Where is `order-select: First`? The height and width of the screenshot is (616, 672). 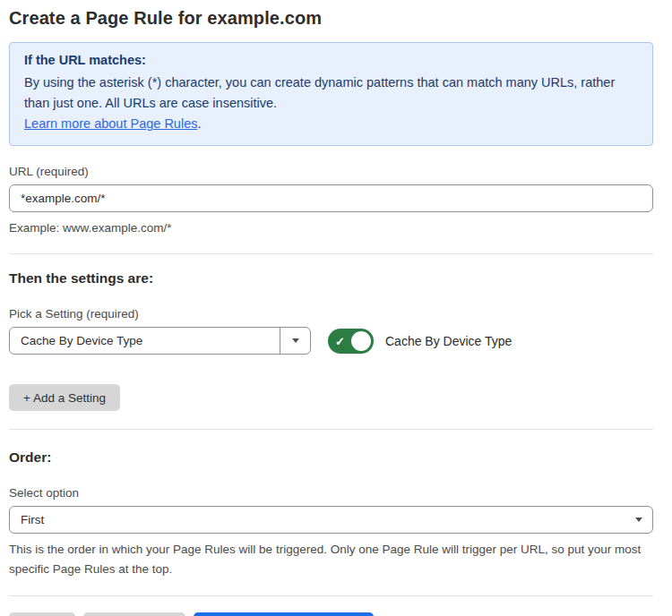 order-select: First is located at coordinates (332, 519).